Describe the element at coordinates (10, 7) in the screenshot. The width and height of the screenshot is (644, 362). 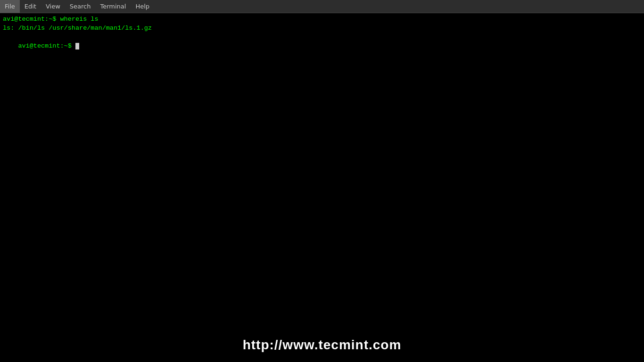
I see `menu-file: File` at that location.